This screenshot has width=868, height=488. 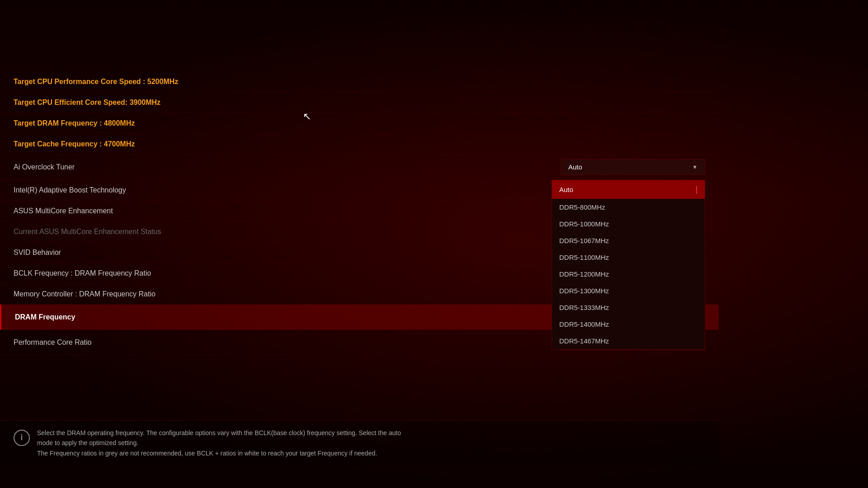 I want to click on dropdown-option-ddr5-1400: DDR5-1400MHz, so click(x=628, y=324).